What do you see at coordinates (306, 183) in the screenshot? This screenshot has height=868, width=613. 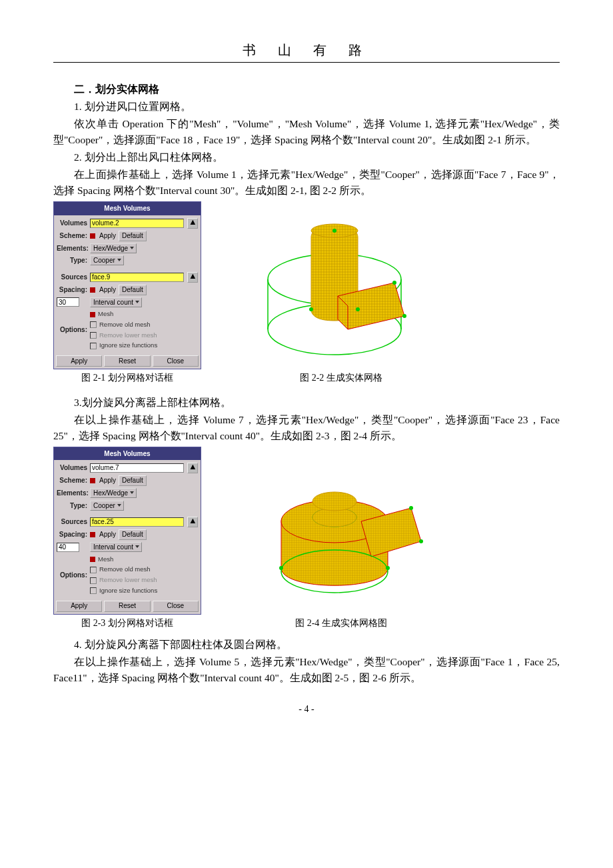 I see `step2-body: 在上面操作基础上，选择 Volume 1，选择元素"Hex/Wedge"，类型"…` at bounding box center [306, 183].